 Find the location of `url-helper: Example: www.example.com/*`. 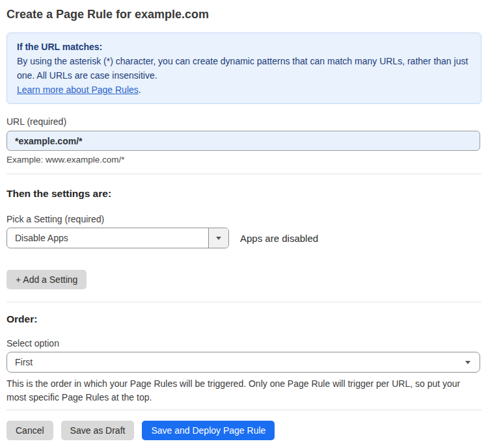

url-helper: Example: www.example.com/* is located at coordinates (244, 160).